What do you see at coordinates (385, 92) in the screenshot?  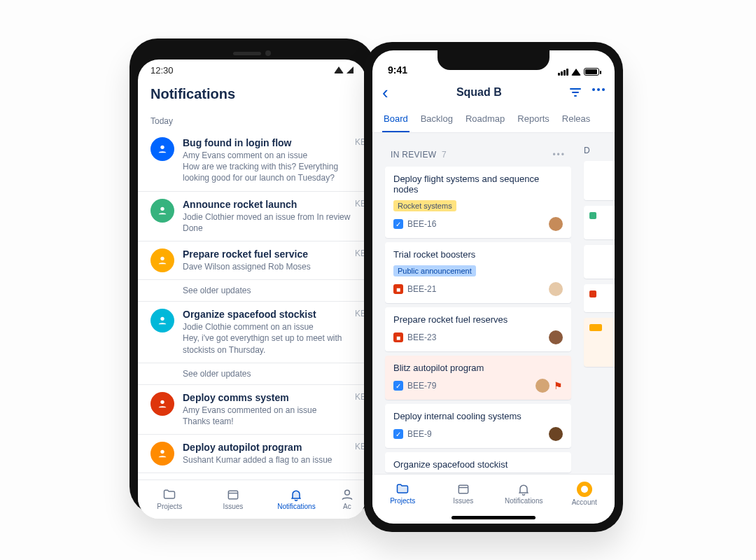 I see `back-button: ‹` at bounding box center [385, 92].